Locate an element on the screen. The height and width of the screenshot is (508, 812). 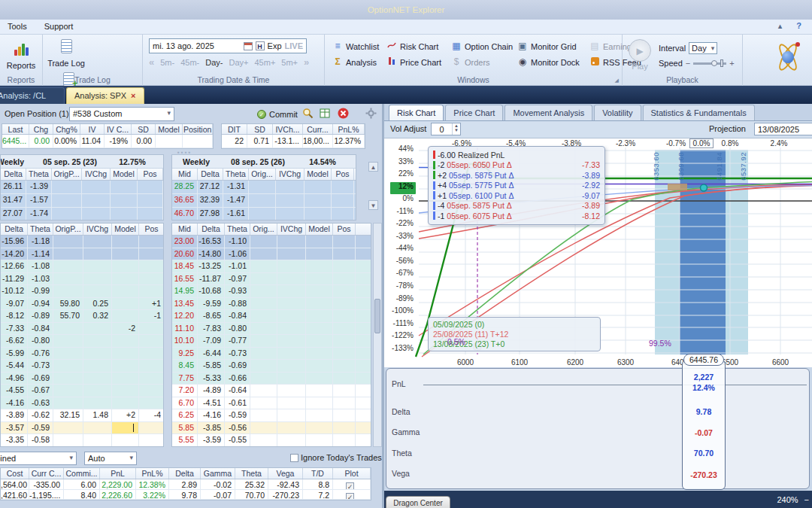
monitor-grid-button: ▣Monitor Grid is located at coordinates (553, 47).